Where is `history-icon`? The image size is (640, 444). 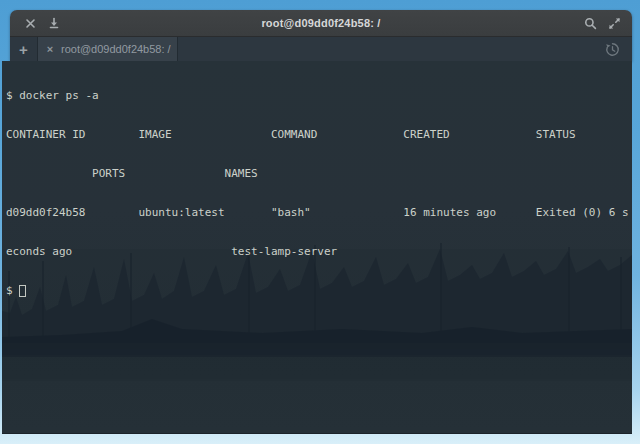 history-icon is located at coordinates (612, 50).